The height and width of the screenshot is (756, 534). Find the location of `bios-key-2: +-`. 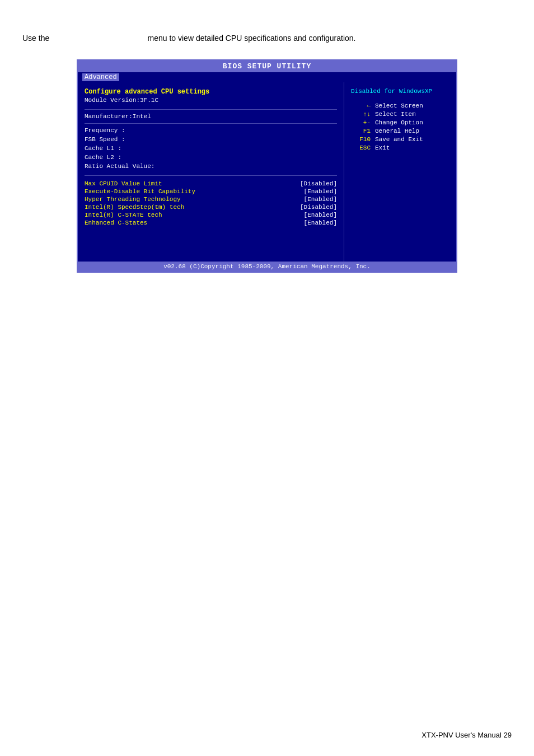

bios-key-2: +- is located at coordinates (360, 123).